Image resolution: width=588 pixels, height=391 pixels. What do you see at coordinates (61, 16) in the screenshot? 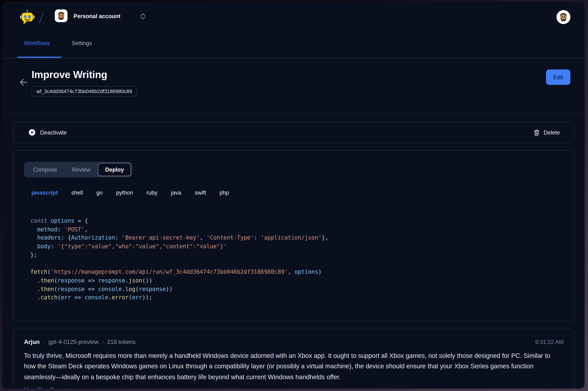
I see `workspace-avatar` at bounding box center [61, 16].